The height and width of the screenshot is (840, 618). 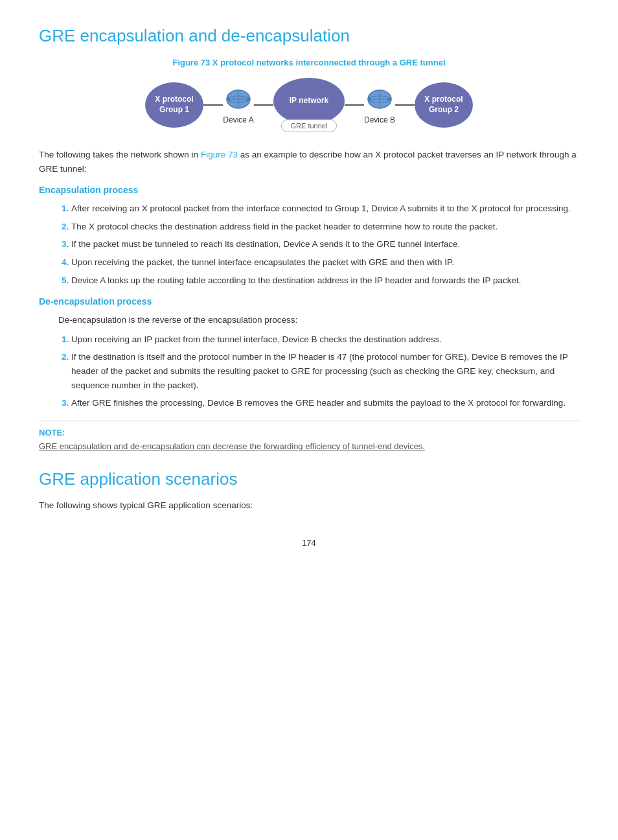 What do you see at coordinates (309, 421) in the screenshot?
I see `section-divider` at bounding box center [309, 421].